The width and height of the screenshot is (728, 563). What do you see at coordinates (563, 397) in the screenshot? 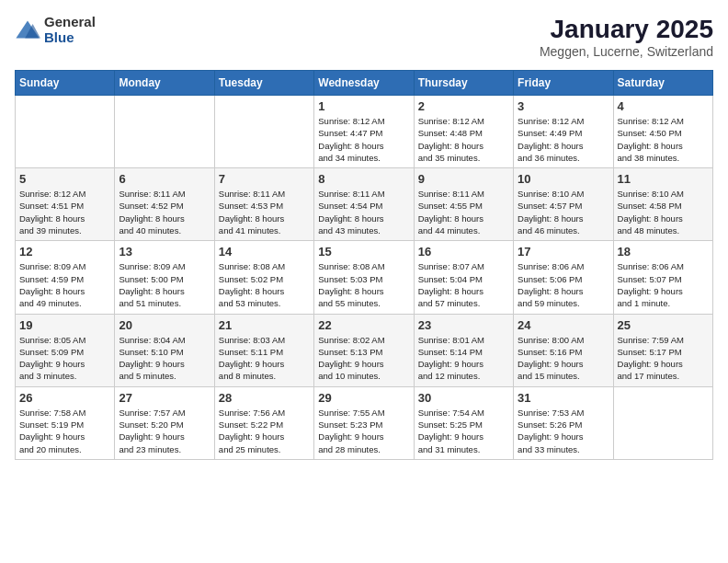
I see `day-number: 31` at bounding box center [563, 397].